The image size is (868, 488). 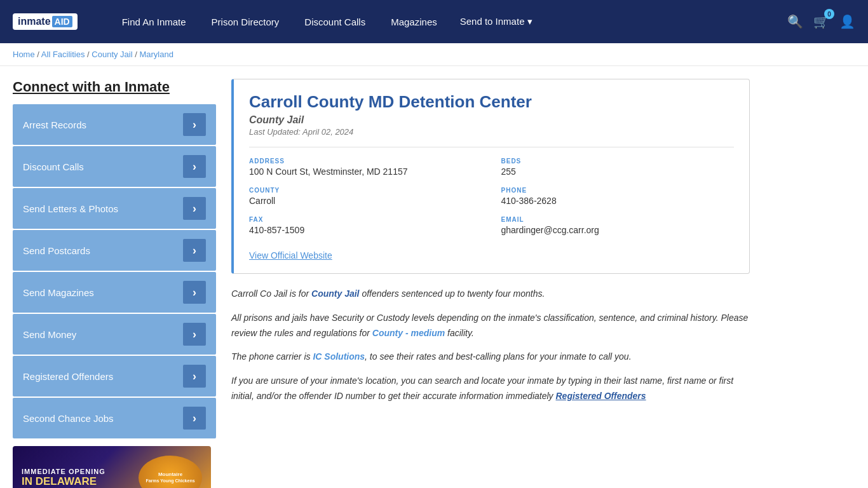 I want to click on desc-para4: If you are unsure of your inmate's locat…, so click(x=491, y=389).